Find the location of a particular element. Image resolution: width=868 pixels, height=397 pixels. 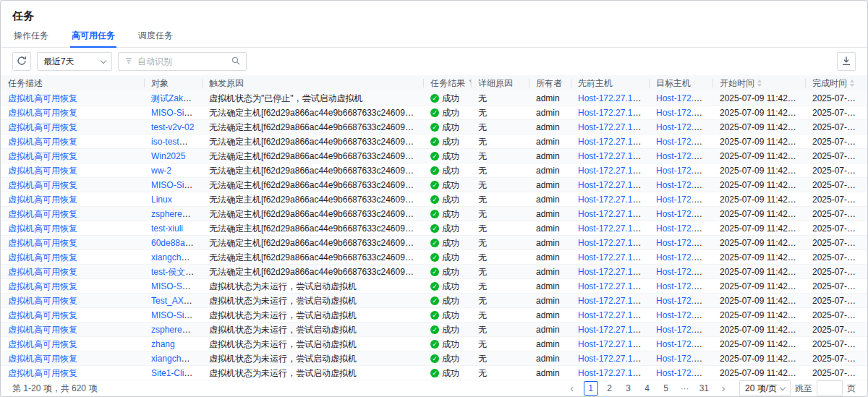

object-link: Win2025 is located at coordinates (168, 156).